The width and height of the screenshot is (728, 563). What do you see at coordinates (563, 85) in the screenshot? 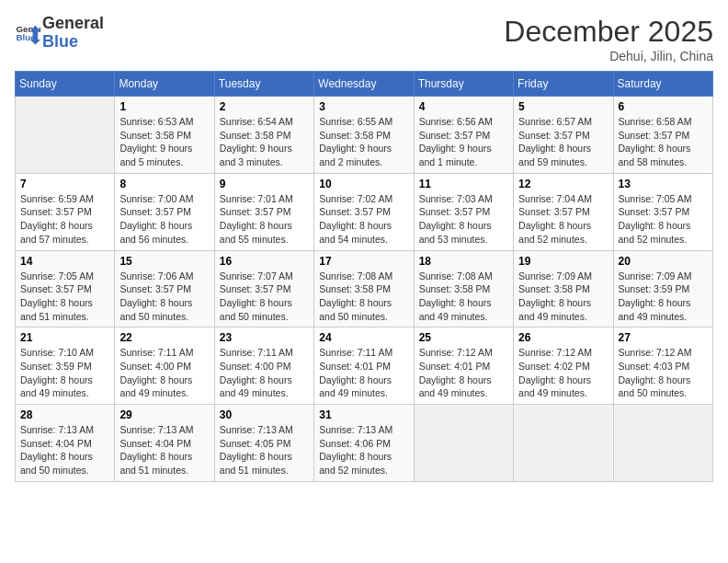
I see `weekday-header-friday: Friday` at bounding box center [563, 85].